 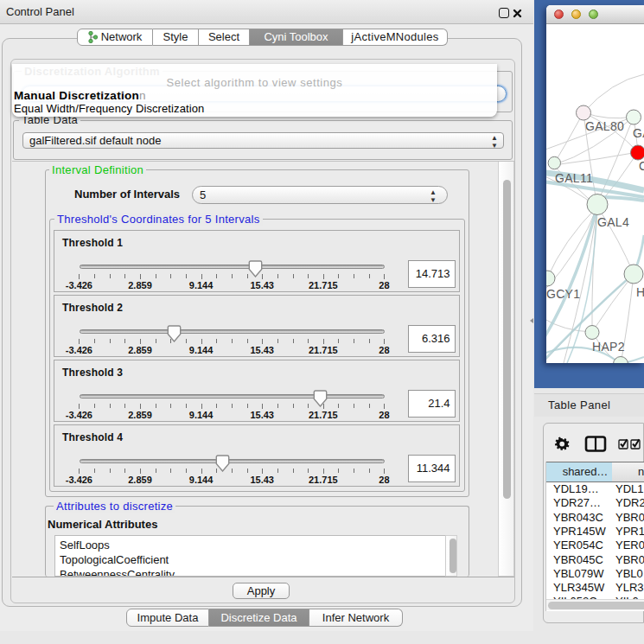 I want to click on svg-text: GAL11, so click(x=574, y=178).